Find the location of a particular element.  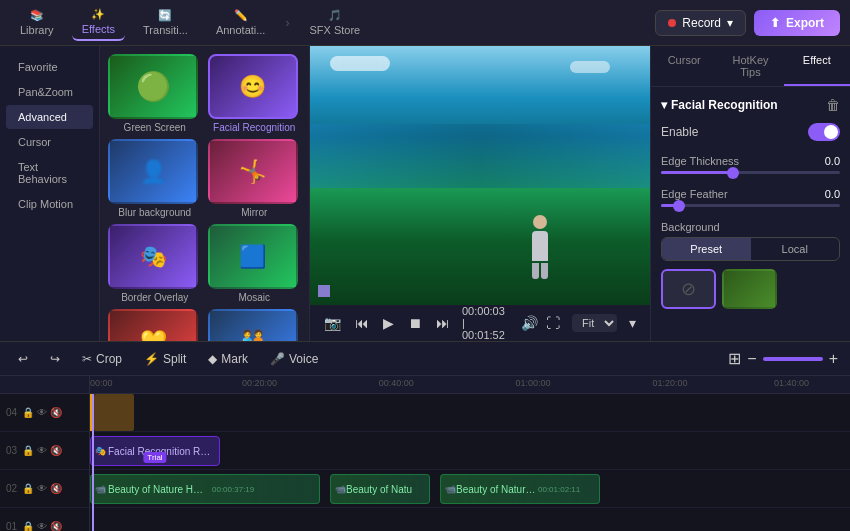

ruler-spacer is located at coordinates (44, 385).